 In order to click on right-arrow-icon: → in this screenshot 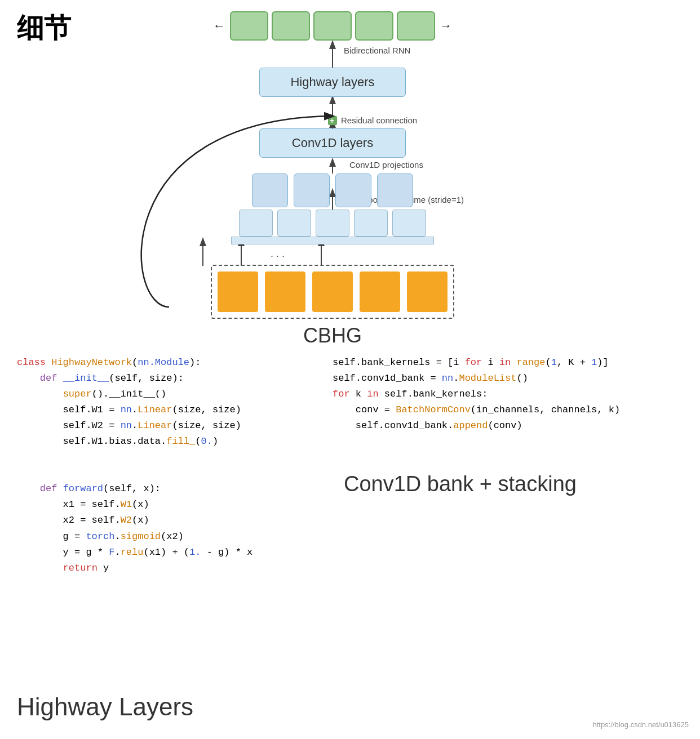, I will do `click(446, 26)`.